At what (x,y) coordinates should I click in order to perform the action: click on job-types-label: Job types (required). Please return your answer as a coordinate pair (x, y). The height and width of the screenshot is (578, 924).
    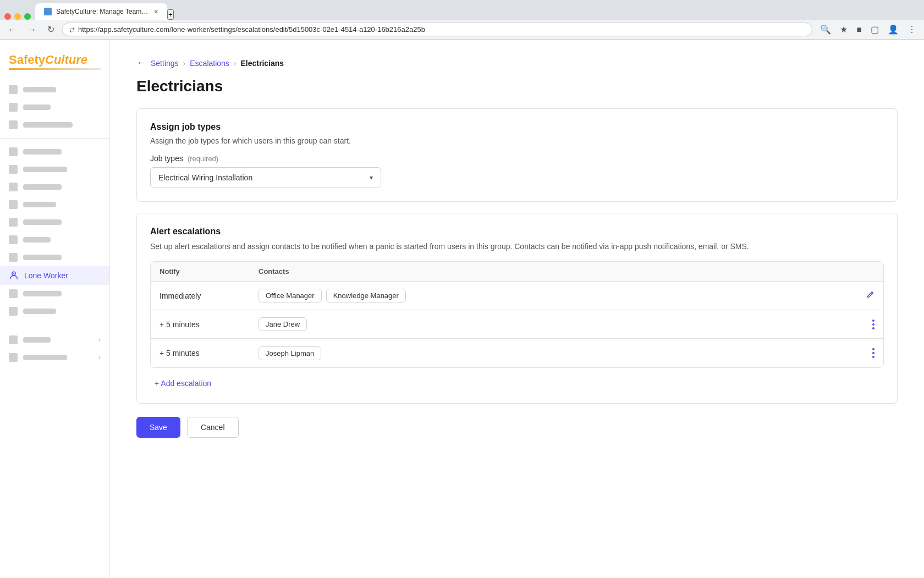
    Looking at the image, I should click on (517, 158).